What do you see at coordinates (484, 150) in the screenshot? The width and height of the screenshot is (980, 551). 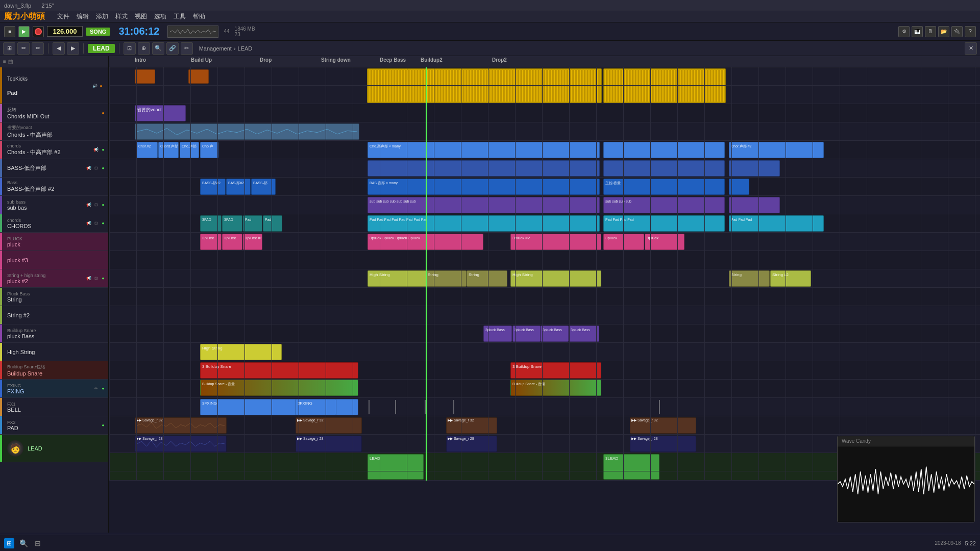 I see `clip-chz2-drop: Cho.高声部 × many` at bounding box center [484, 150].